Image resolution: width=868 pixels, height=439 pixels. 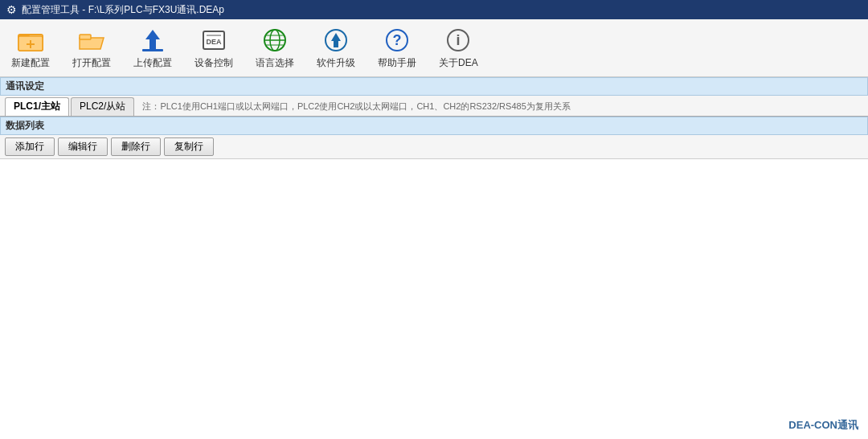 What do you see at coordinates (458, 48) in the screenshot?
I see `about-dea-button: i 关于DEA` at bounding box center [458, 48].